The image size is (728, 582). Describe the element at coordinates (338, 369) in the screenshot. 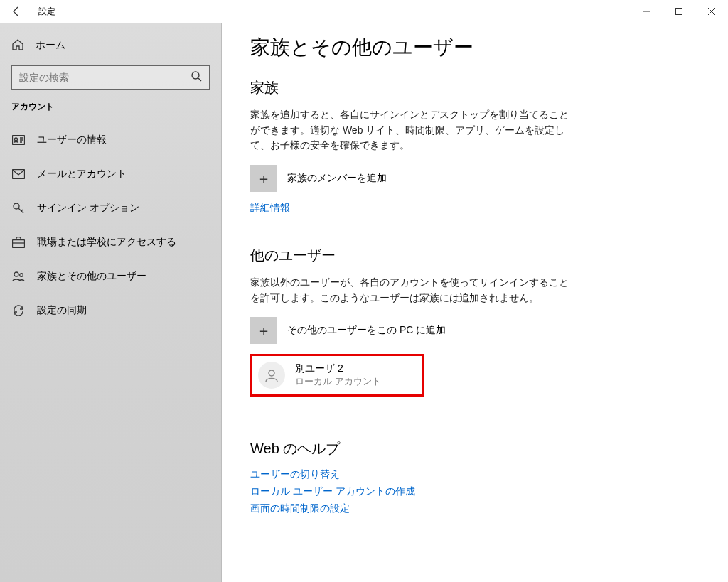

I see `user-name: 別ユーザ 2` at that location.